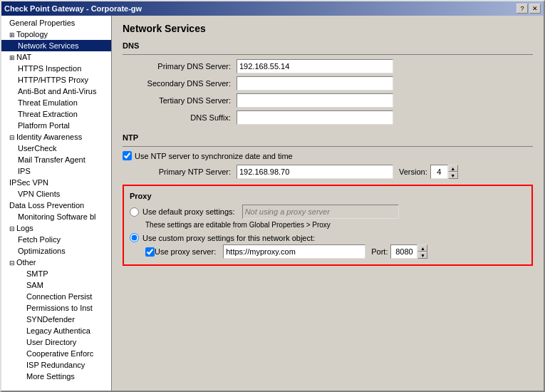  Describe the element at coordinates (56, 251) in the screenshot. I see `sidebar-item-optimizations: Optimizations` at that location.